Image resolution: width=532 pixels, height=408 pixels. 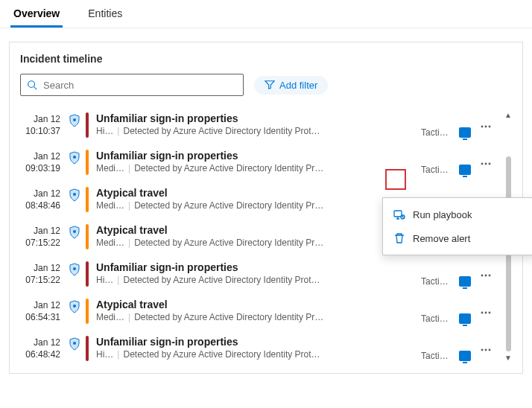 I want to click on search-input-wrapper, so click(x=132, y=85).